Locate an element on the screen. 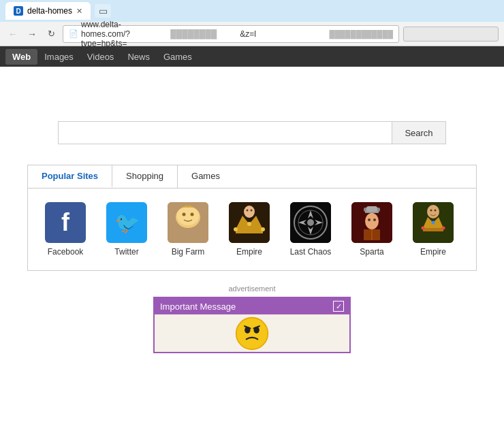 This screenshot has width=504, height=424. address-url-obscured: ████████ is located at coordinates (204, 34).